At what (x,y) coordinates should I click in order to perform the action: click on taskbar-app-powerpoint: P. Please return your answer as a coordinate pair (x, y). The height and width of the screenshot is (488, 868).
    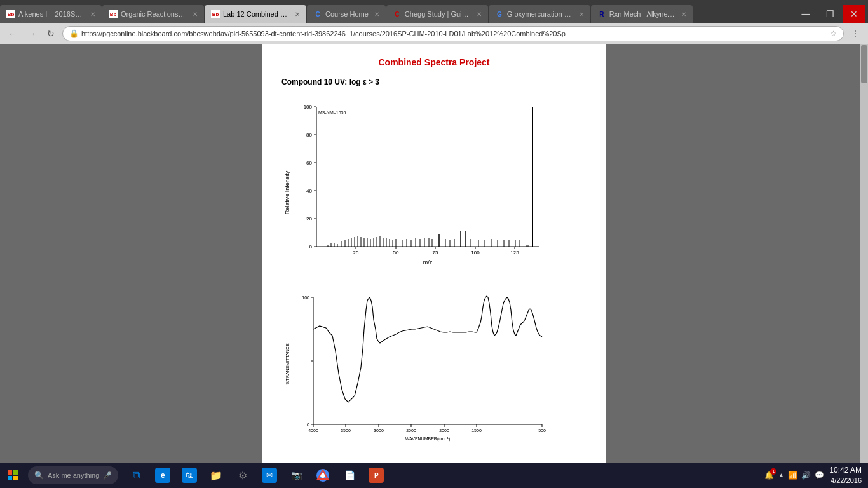
    Looking at the image, I should click on (376, 475).